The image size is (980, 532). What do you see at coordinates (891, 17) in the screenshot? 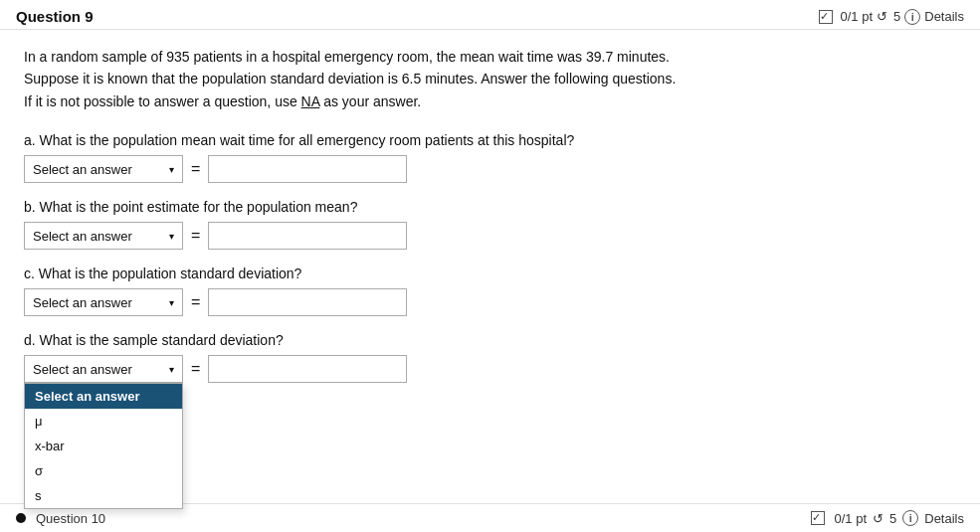
I see `header-right: 0/1 pt ↺ 5 i Details` at bounding box center [891, 17].